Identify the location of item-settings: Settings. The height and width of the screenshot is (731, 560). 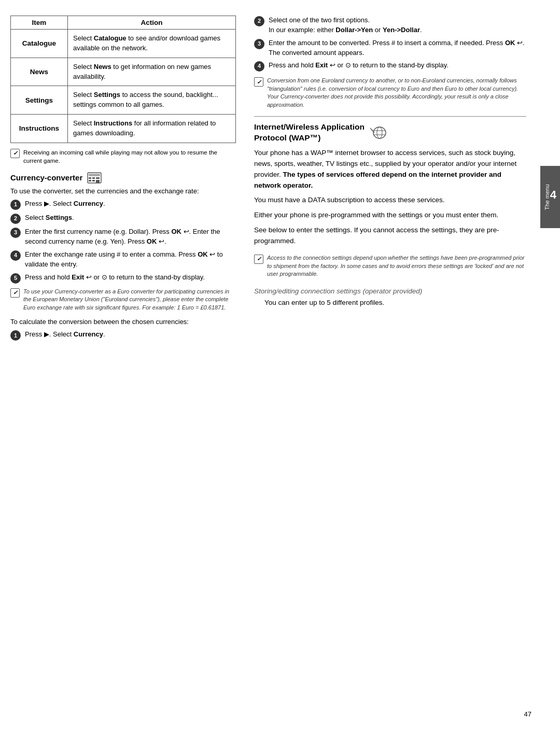
(39, 101).